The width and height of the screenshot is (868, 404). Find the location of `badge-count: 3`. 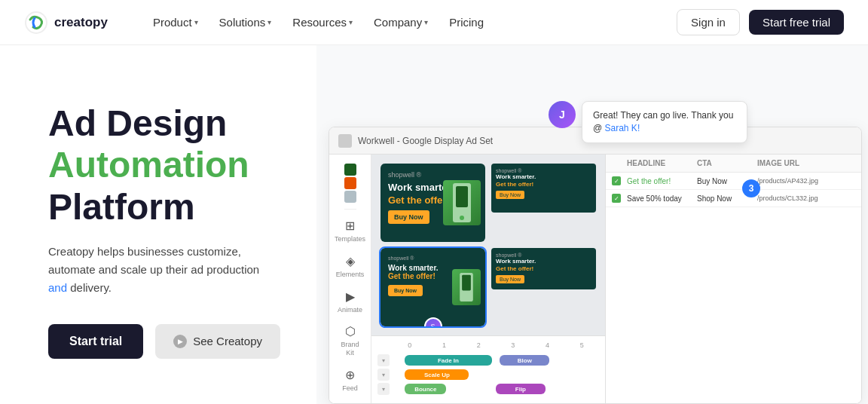

badge-count: 3 is located at coordinates (751, 188).